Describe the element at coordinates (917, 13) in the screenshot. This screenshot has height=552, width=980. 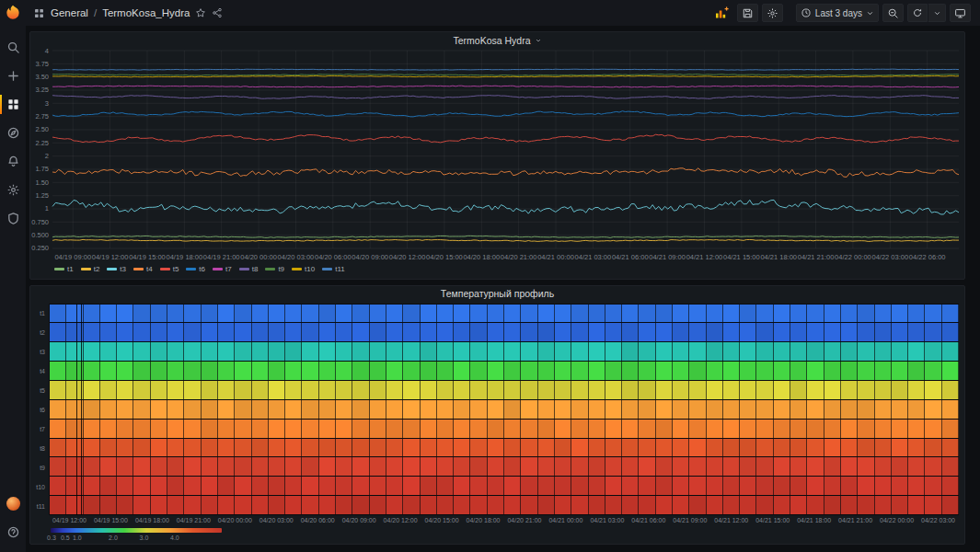
I see `refresh-button` at that location.